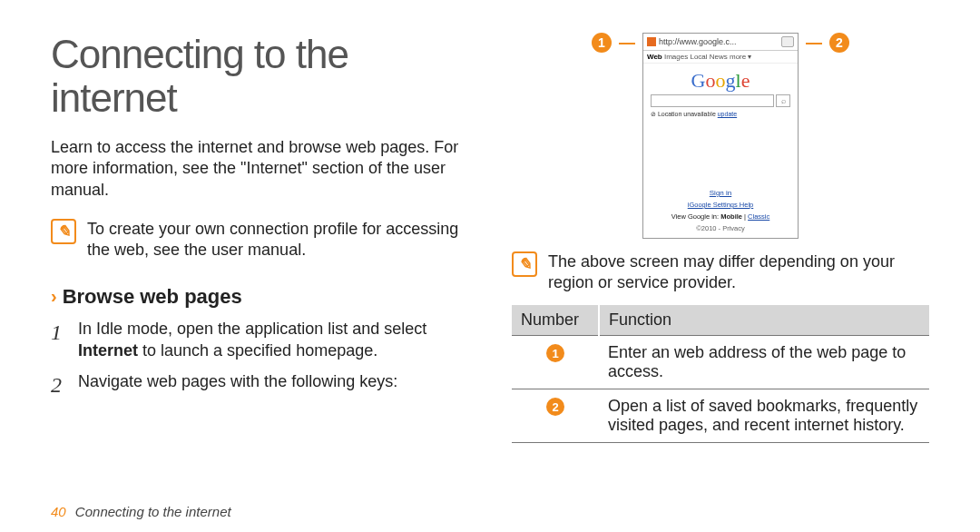 The height and width of the screenshot is (532, 980). I want to click on col-function-header: Function, so click(764, 320).